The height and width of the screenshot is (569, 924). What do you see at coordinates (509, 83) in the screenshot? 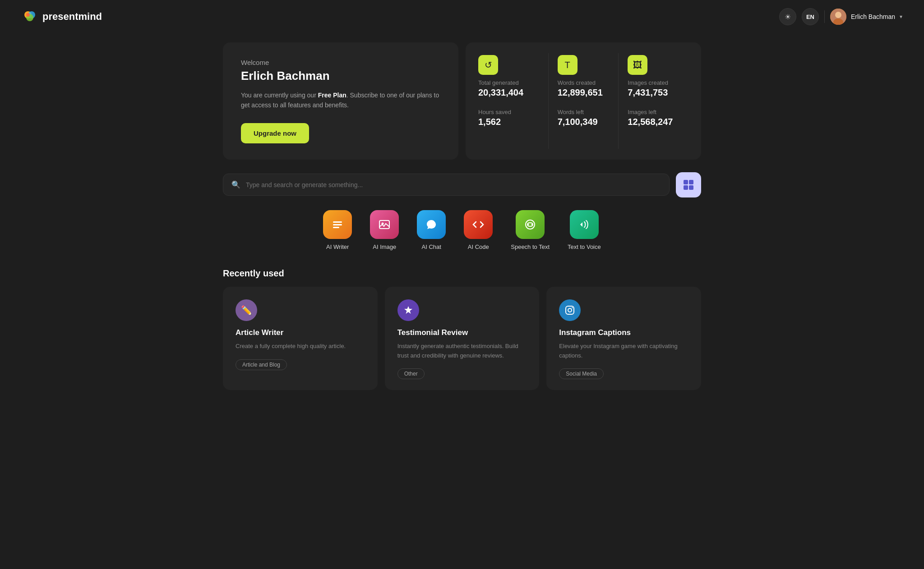
I see `total-generated-label: Total generated` at bounding box center [509, 83].